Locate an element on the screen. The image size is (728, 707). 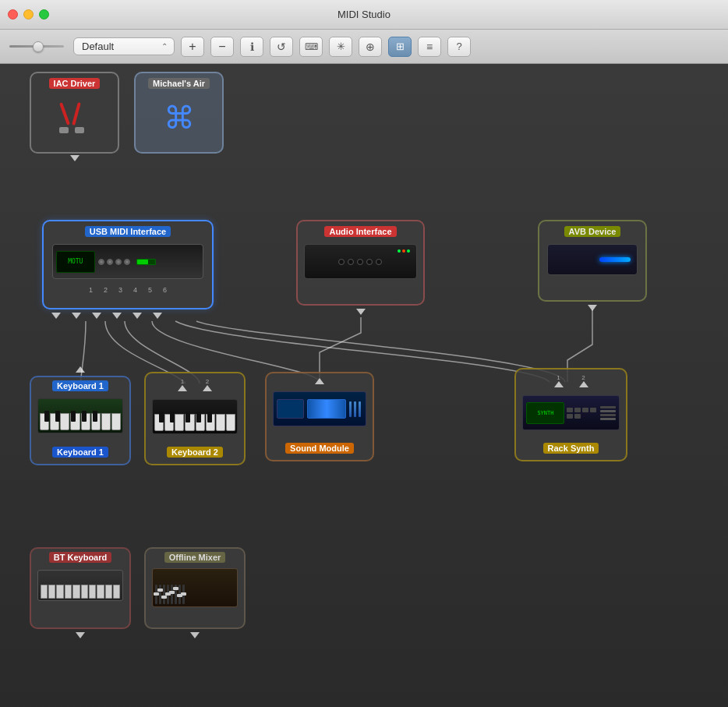
bluetooth-button: ✳ is located at coordinates (341, 47).